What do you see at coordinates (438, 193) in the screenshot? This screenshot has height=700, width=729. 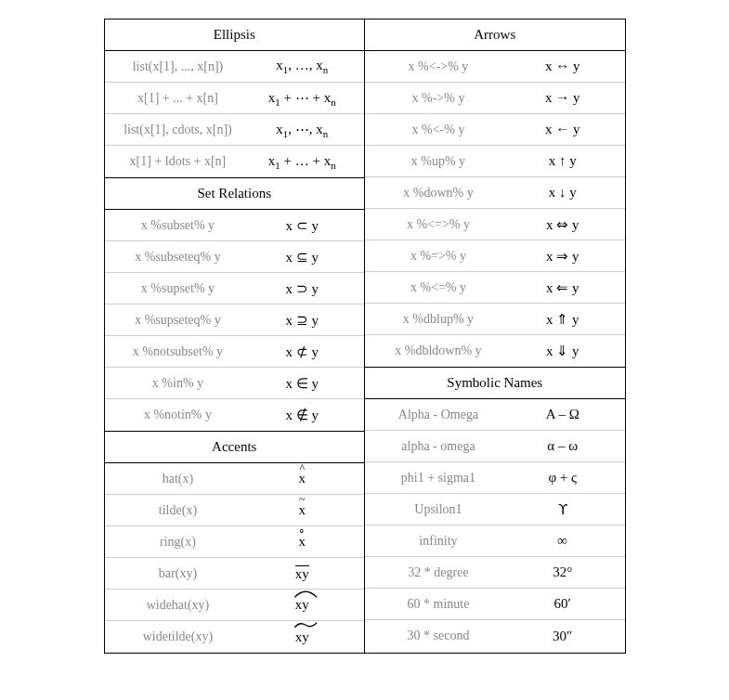 I see `syntax-cell: x %down% y` at bounding box center [438, 193].